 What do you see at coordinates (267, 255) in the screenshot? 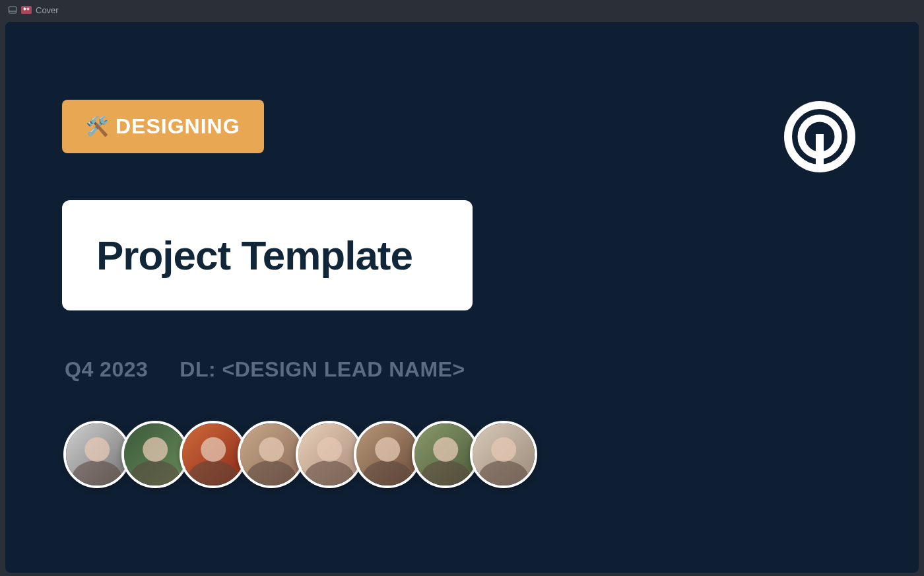
I see `project-title: Project Template` at bounding box center [267, 255].